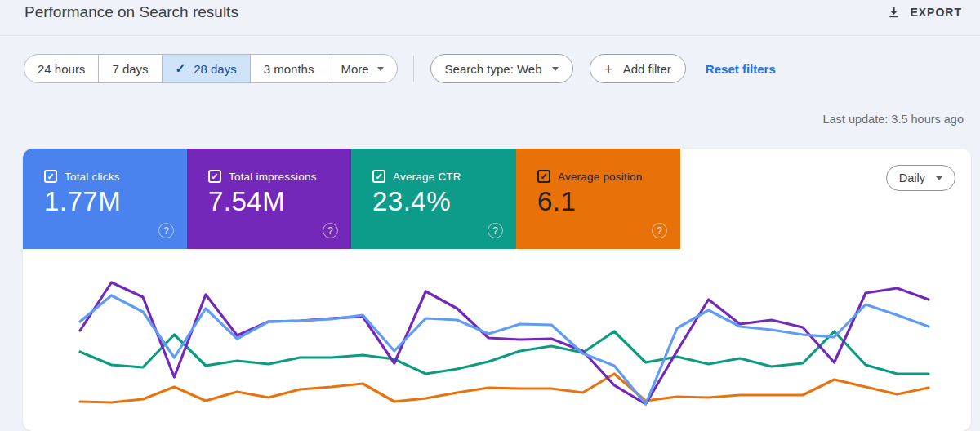 The image size is (980, 431). I want to click on date-range-chip-group: 24 hours 7 days ✓ 28 days 3 months More, so click(211, 69).